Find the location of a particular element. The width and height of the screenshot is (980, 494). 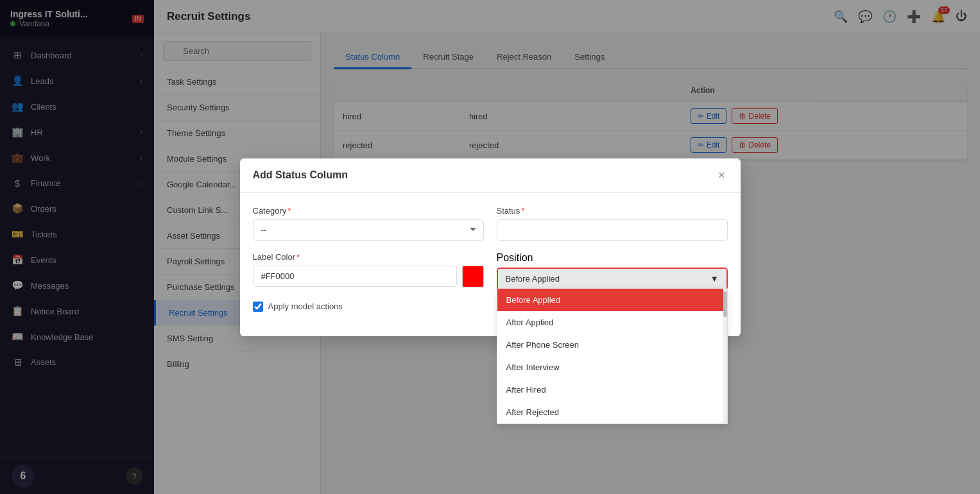

modal-row-1: Category* -- Status* is located at coordinates (490, 223).